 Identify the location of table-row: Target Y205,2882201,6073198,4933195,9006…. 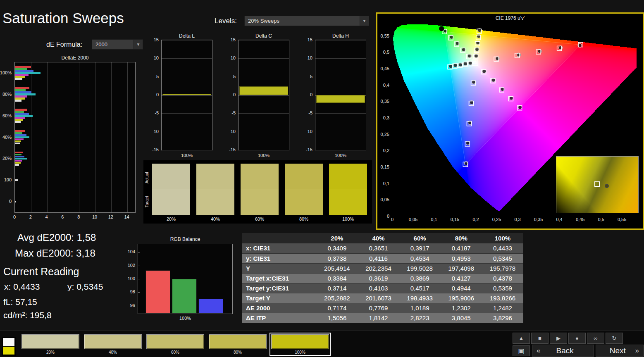
(383, 298).